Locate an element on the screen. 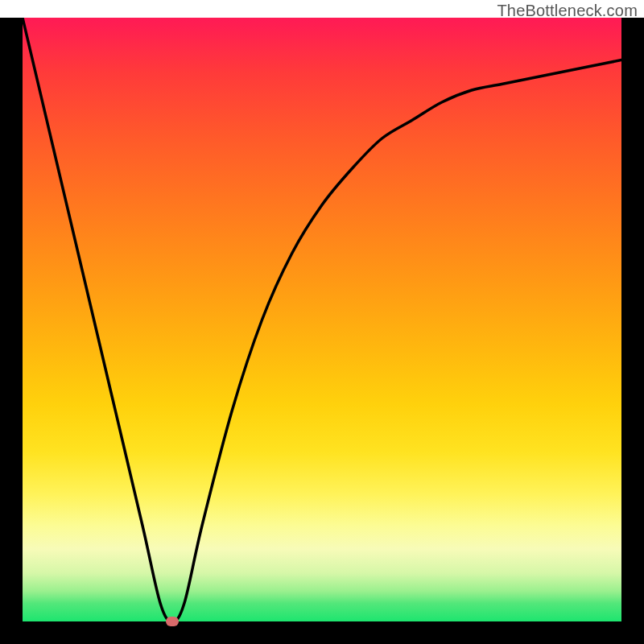 This screenshot has height=644, width=644. minimum-marker is located at coordinates (172, 621).